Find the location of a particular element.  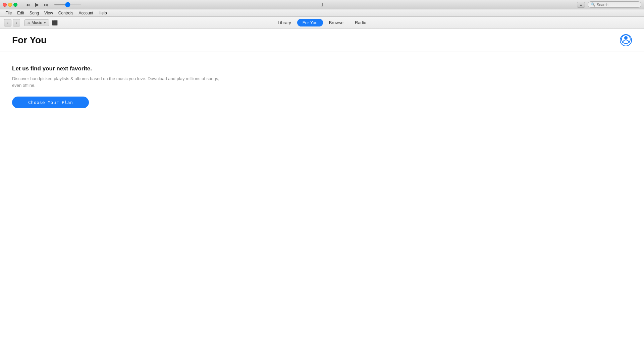

search-icon: 🔍 is located at coordinates (593, 5).